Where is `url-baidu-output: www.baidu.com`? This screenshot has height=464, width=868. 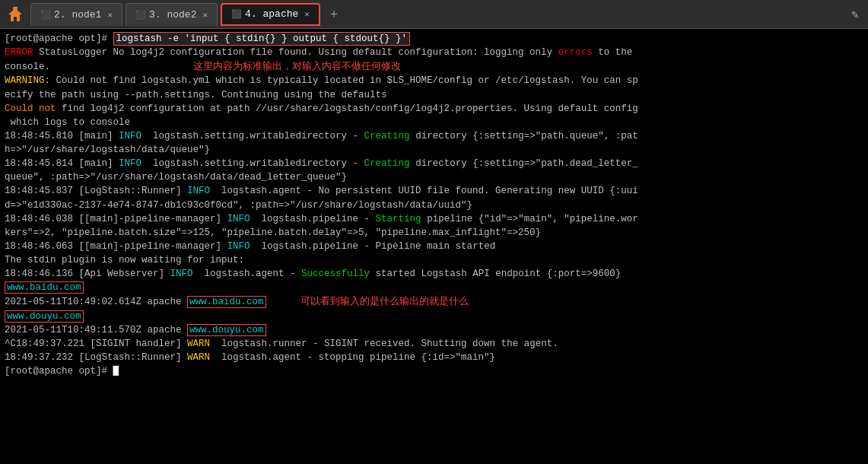 url-baidu-output: www.baidu.com is located at coordinates (227, 302).